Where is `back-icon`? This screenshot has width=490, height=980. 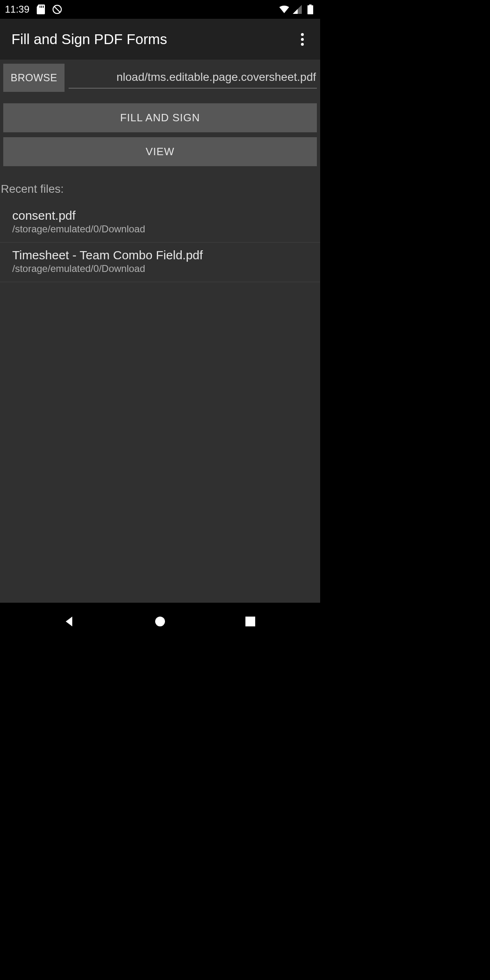 back-icon is located at coordinates (70, 621).